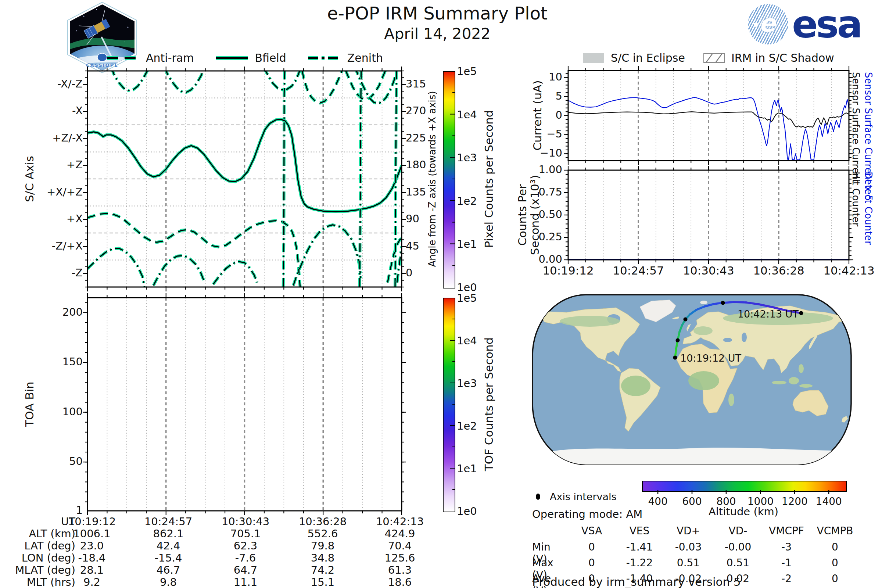 Image resolution: width=882 pixels, height=588 pixels. Describe the element at coordinates (536, 153) in the screenshot. I see `current-yticks-item: −10` at that location.